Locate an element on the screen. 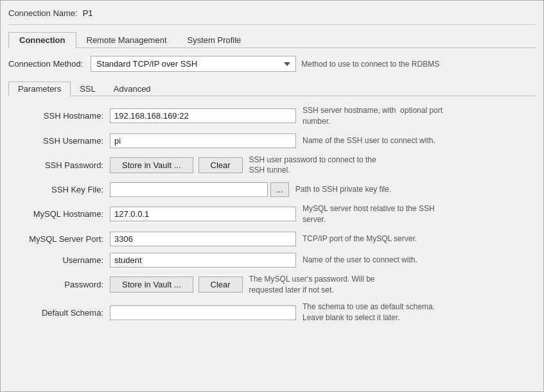 This screenshot has height=392, width=544. ssh-key-file-input is located at coordinates (189, 190).